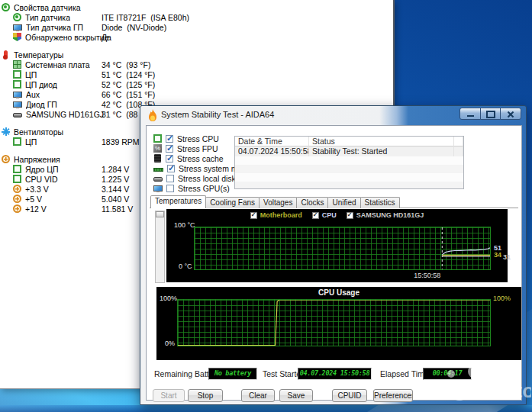 The image size is (532, 412). Describe the element at coordinates (118, 209) in the screenshot. I see `sensor-value: 11.581 V` at that location.